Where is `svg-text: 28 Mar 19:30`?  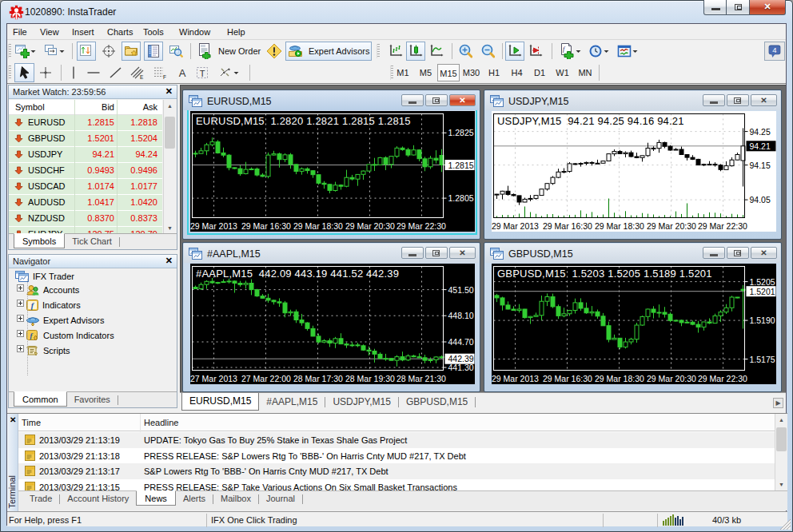 svg-text: 28 Mar 19:30 is located at coordinates (370, 379).